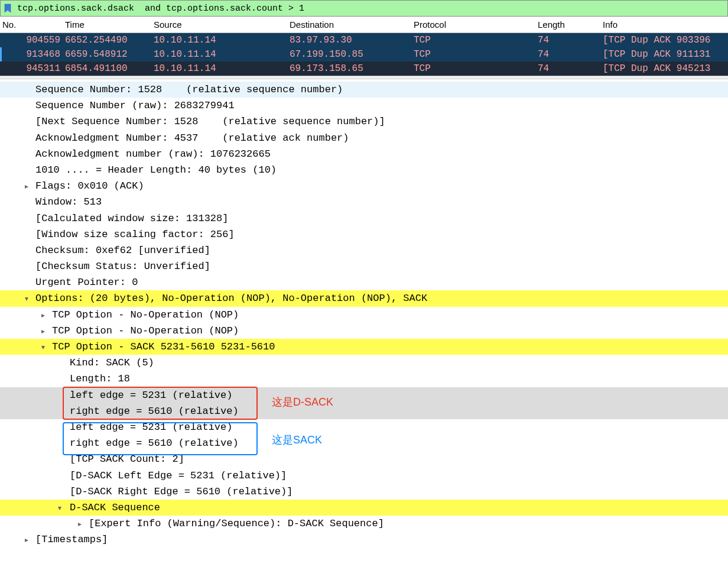 Image resolution: width=728 pixels, height=567 pixels. What do you see at coordinates (364, 475) in the screenshot?
I see `field-dsack-left: [D-SACK Left Edge = 5231 (relative)]` at bounding box center [364, 475].